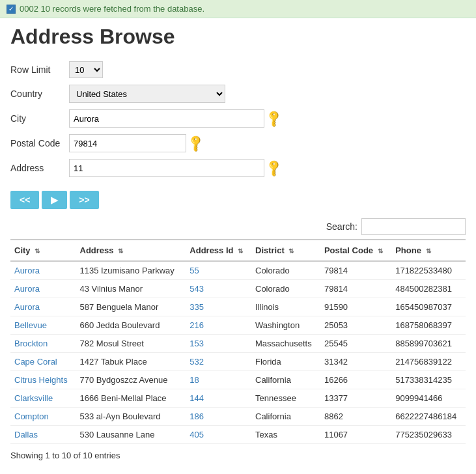 The image size is (476, 474). I want to click on address-cell: 43 Vilnius Manor, so click(132, 289).